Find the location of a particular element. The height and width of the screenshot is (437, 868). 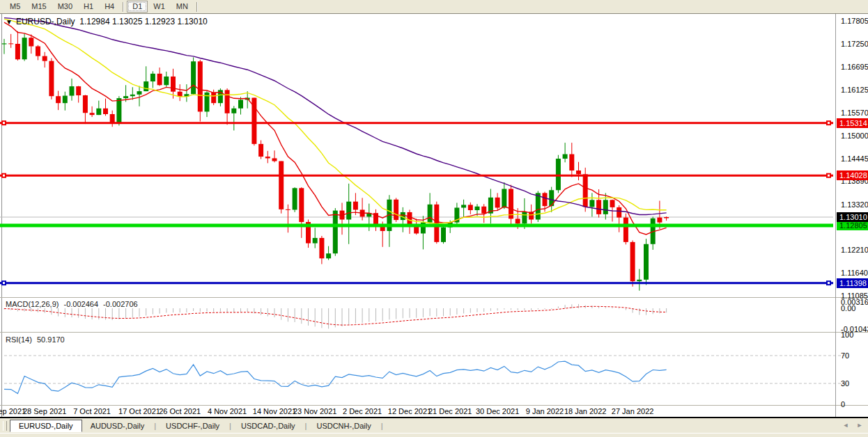

price-badge-1.11398: 1.11398 is located at coordinates (853, 283).